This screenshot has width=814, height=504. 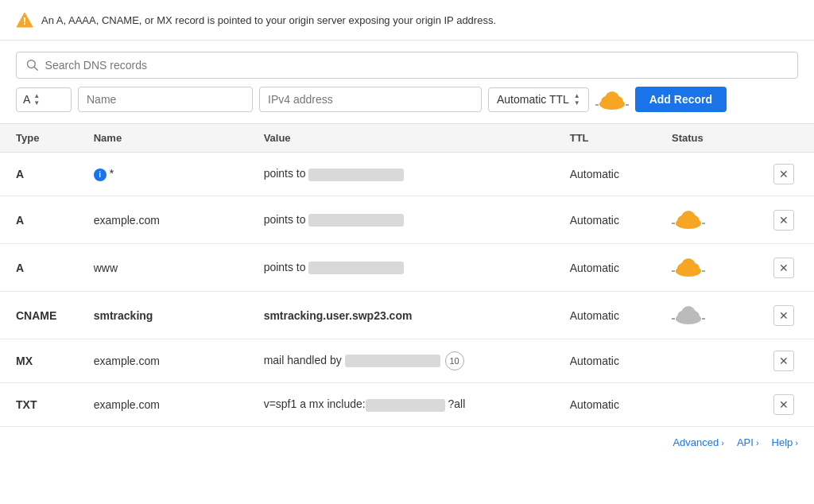 I want to click on type-arrows: ▲ ▼, so click(x=37, y=100).